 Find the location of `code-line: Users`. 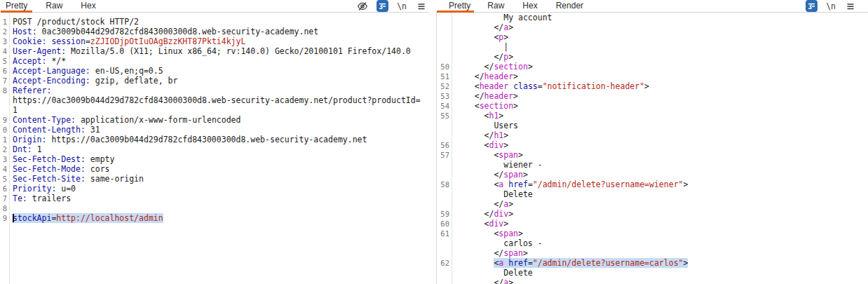

code-line: Users is located at coordinates (652, 126).